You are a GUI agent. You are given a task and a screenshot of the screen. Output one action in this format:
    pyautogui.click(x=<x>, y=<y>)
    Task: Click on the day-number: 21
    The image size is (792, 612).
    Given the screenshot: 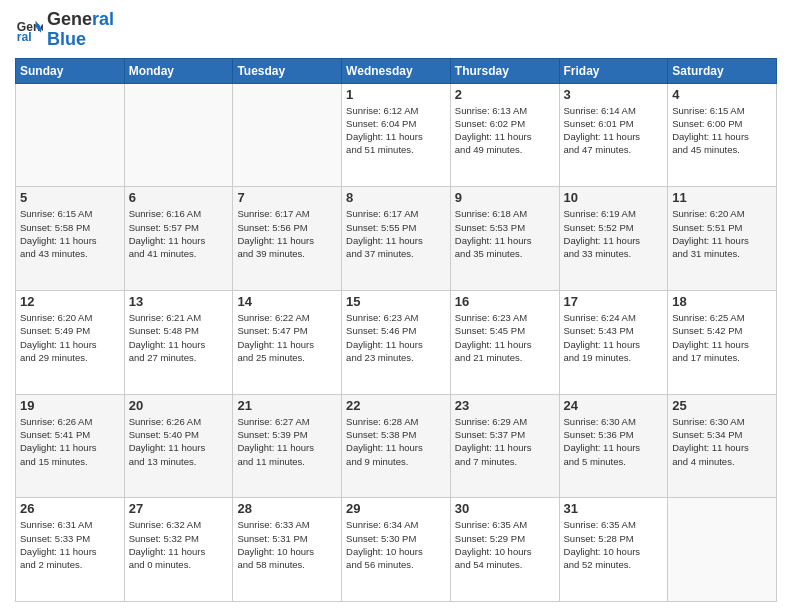 What is the action you would take?
    pyautogui.click(x=287, y=406)
    